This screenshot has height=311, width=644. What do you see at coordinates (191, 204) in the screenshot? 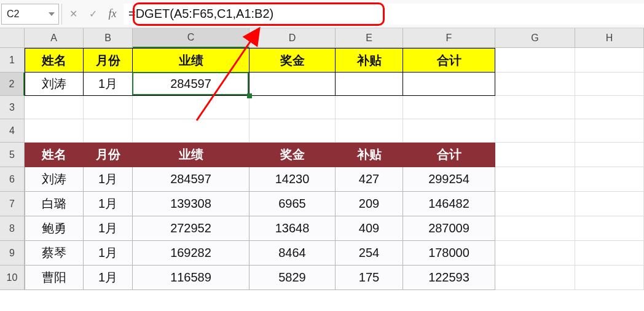
I see `cell: 139308` at bounding box center [191, 204].